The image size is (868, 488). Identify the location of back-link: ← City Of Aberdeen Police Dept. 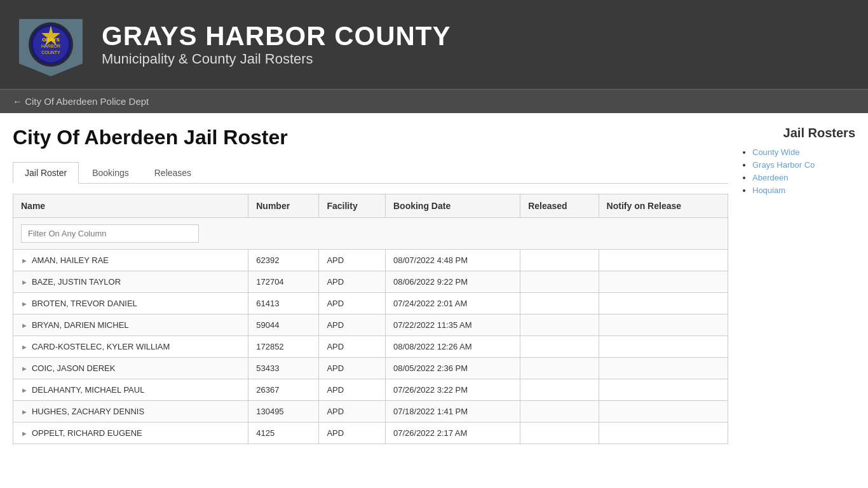
(81, 102).